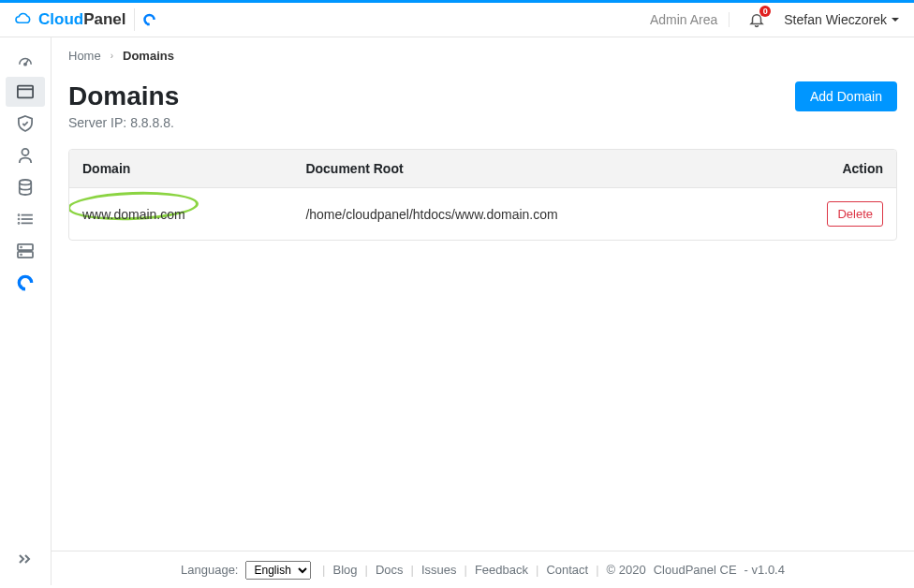  Describe the element at coordinates (145, 20) in the screenshot. I see `digitalocean-icon` at that location.